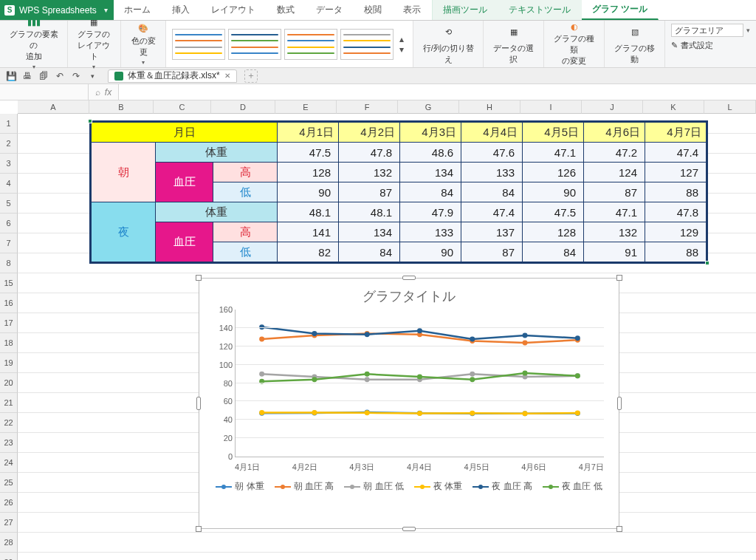 This screenshot has height=560, width=756. What do you see at coordinates (673, 107) in the screenshot?
I see `column-header: K` at bounding box center [673, 107].